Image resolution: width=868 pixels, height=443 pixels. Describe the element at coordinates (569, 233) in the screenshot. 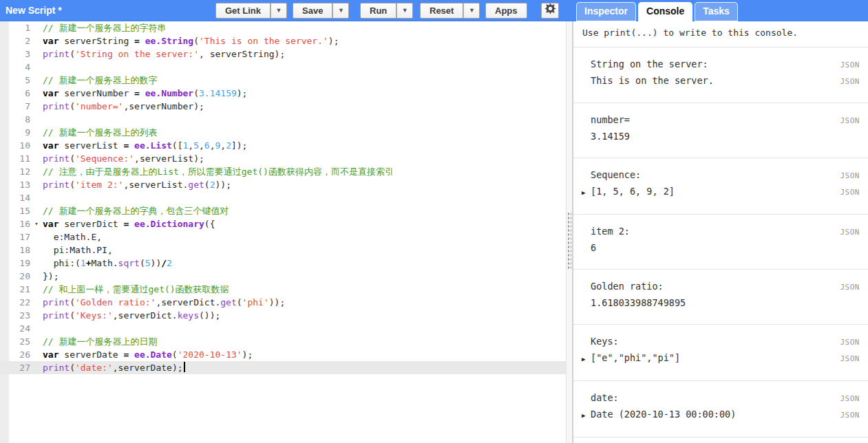

I see `panel-divider` at that location.